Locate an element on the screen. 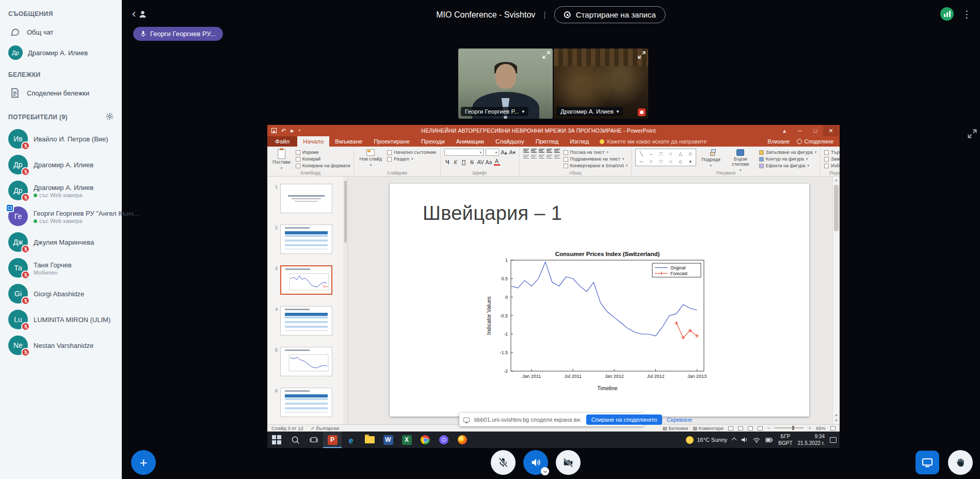 This screenshot has width=980, height=479. taskbar-explorer-button is located at coordinates (369, 440).